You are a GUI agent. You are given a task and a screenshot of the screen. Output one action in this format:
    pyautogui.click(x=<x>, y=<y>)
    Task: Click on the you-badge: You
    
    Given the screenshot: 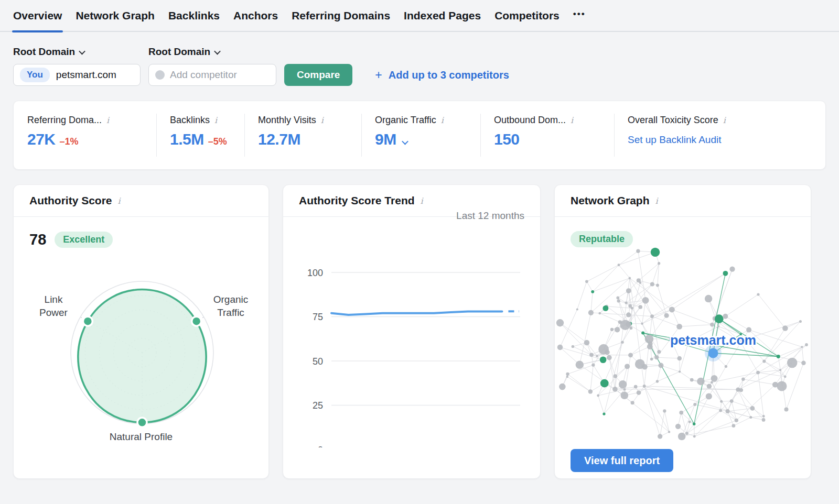 What is the action you would take?
    pyautogui.click(x=35, y=75)
    